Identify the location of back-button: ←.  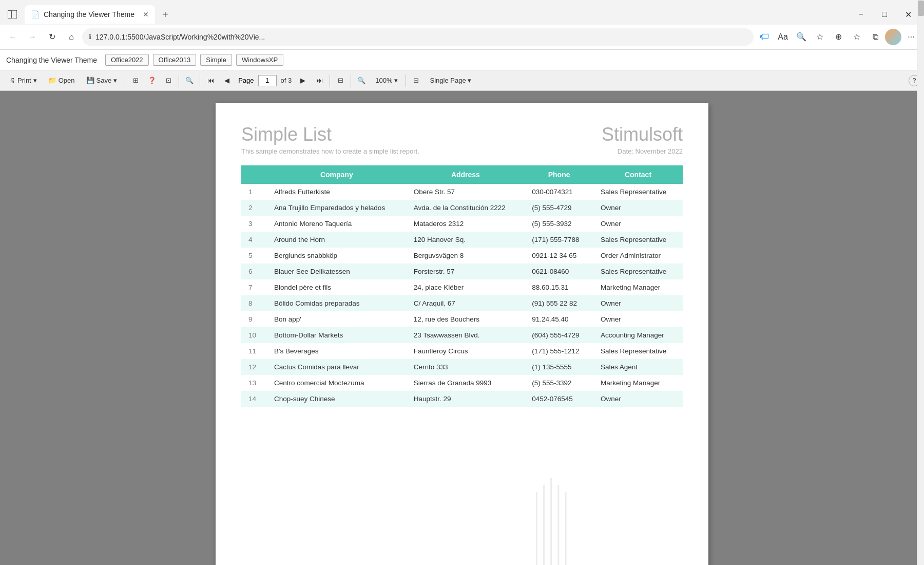
(13, 37).